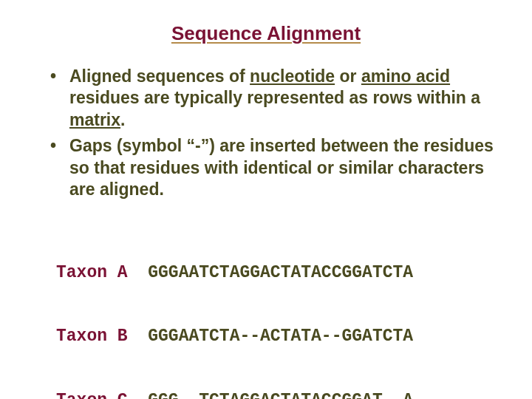  I want to click on link-nucleotide: nucleotide, so click(293, 76).